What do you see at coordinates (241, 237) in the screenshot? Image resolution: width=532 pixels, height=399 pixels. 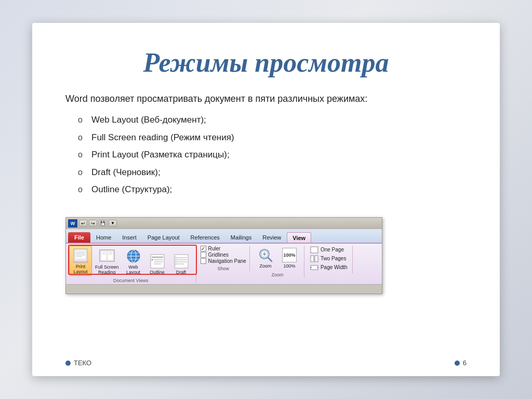 I see `tab-mailings: Mailings` at bounding box center [241, 237].